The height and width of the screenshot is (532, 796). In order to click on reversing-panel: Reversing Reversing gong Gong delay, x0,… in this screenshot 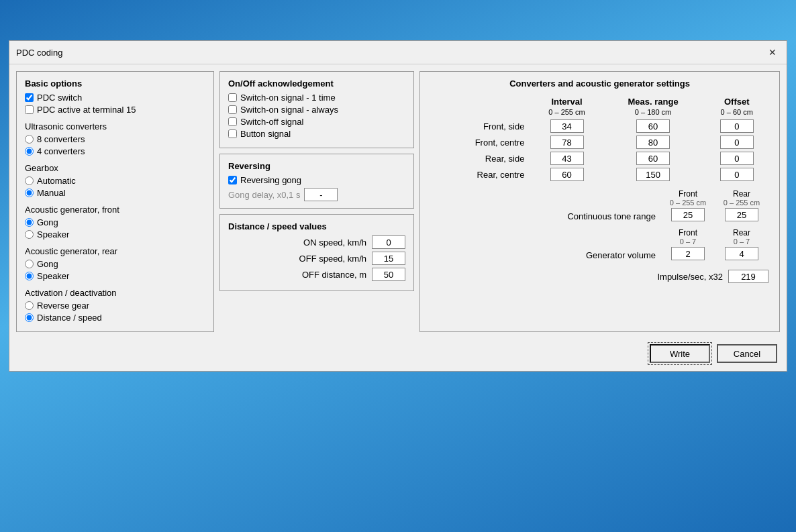, I will do `click(317, 181)`.